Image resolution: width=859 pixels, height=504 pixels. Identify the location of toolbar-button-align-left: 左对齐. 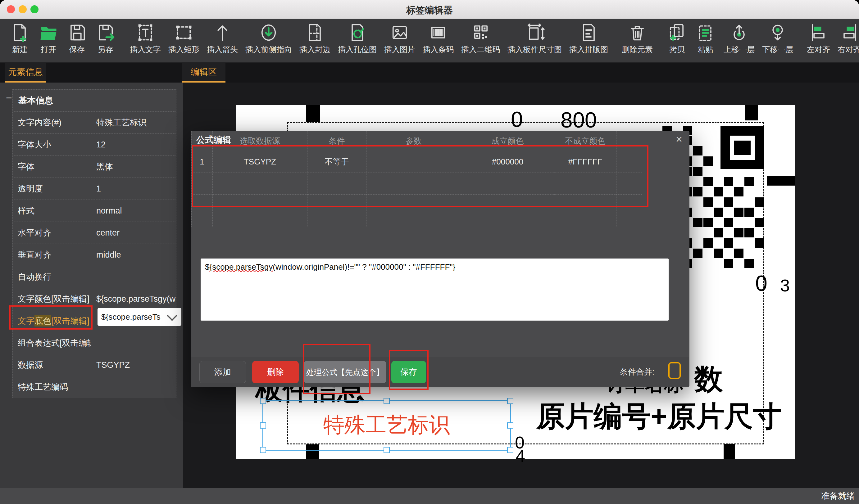
(818, 37).